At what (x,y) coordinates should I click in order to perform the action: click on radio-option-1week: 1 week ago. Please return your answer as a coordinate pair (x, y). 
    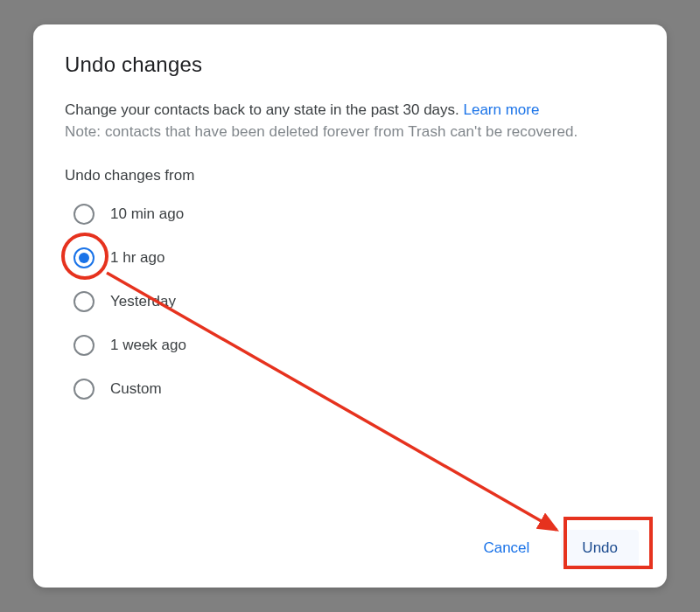
    Looking at the image, I should click on (356, 345).